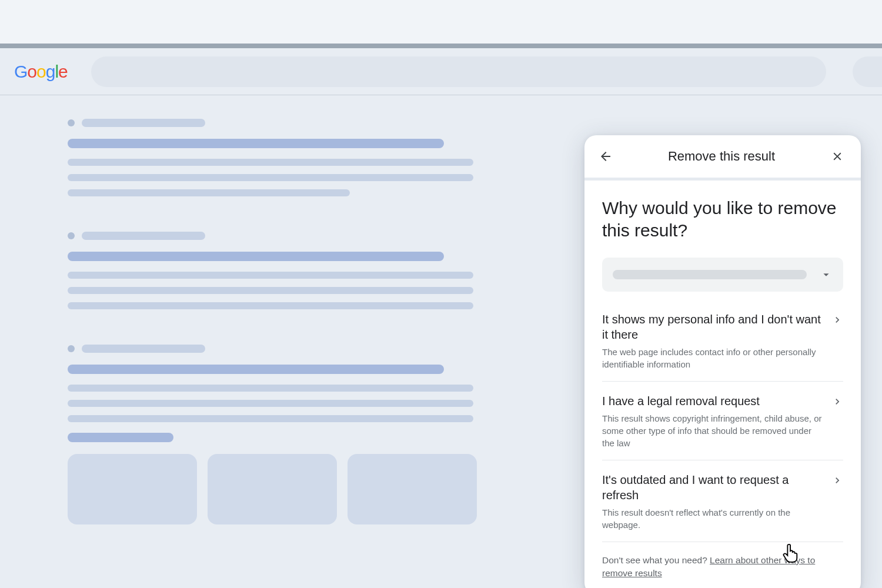  I want to click on panel-header: Remove this result, so click(723, 158).